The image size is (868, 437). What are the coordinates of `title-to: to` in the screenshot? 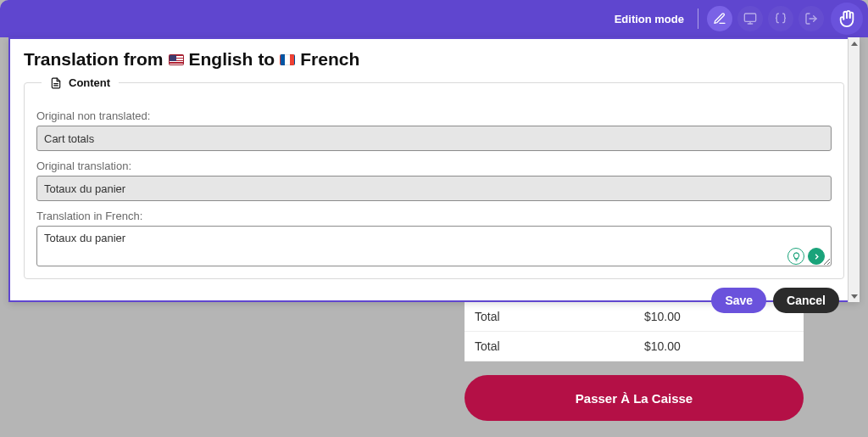 It's located at (266, 59).